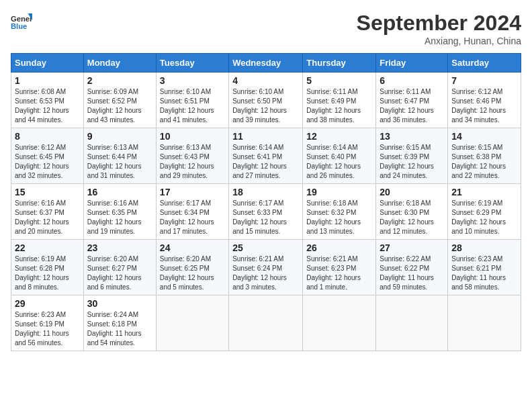 The height and width of the screenshot is (411, 532). What do you see at coordinates (412, 136) in the screenshot?
I see `day-number: 13` at bounding box center [412, 136].